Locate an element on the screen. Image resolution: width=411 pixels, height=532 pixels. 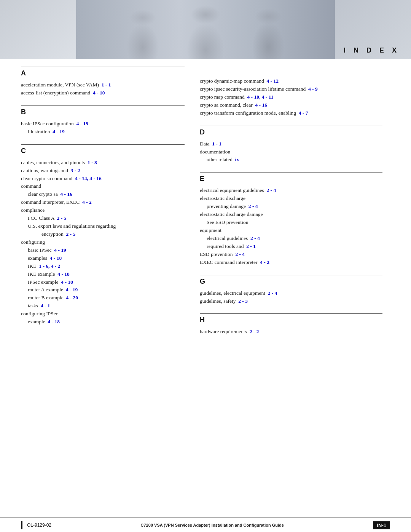
link-guidelines-safety: 2 - 3 is located at coordinates (243, 301).